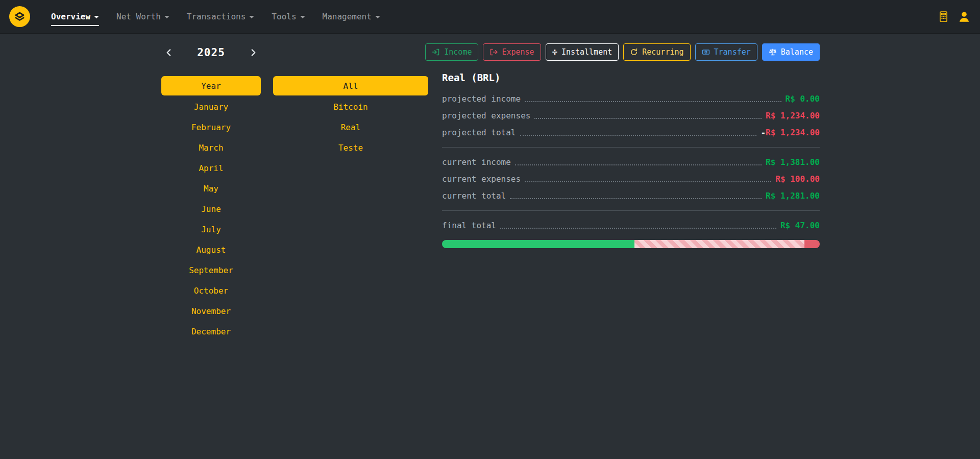 The height and width of the screenshot is (459, 980). What do you see at coordinates (518, 52) in the screenshot?
I see `button-label: Expense` at bounding box center [518, 52].